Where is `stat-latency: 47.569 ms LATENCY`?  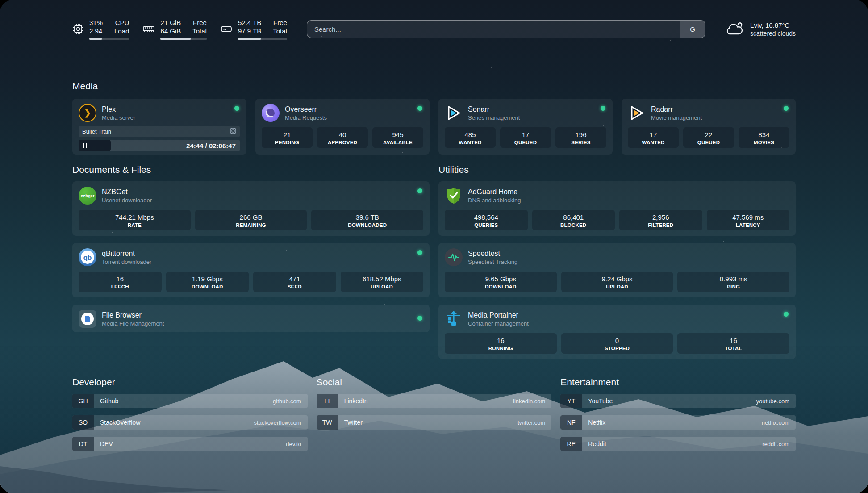 stat-latency: 47.569 ms LATENCY is located at coordinates (748, 220).